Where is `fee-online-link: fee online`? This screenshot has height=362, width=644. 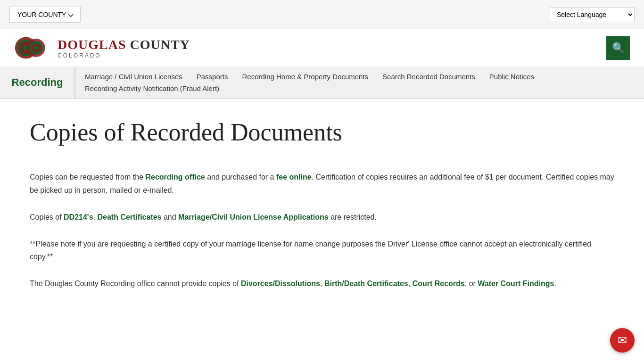
fee-online-link: fee online is located at coordinates (294, 177).